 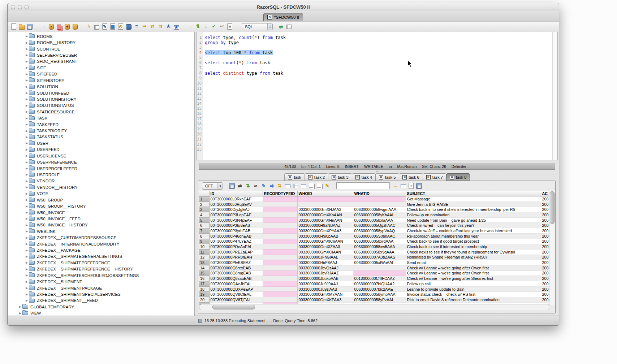 What do you see at coordinates (101, 36) in the screenshot?
I see `tree-item-rooms: ▶ROOMS` at bounding box center [101, 36].